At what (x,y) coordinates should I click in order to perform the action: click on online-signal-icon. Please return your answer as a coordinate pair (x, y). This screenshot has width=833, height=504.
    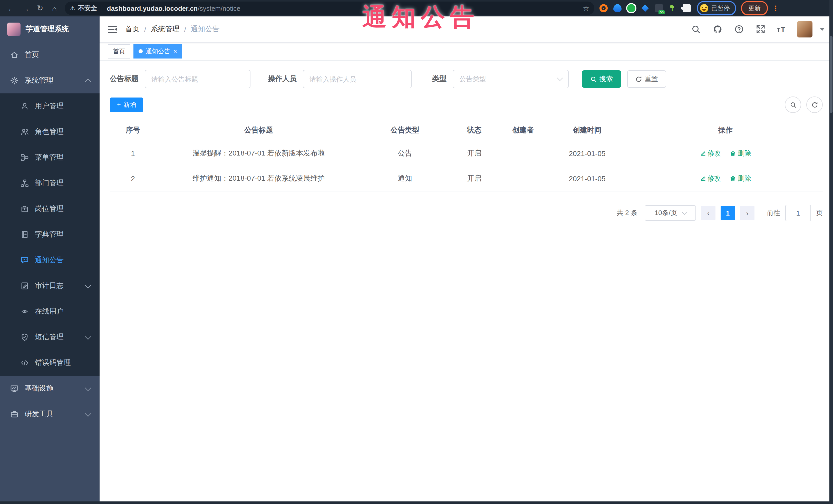
    Looking at the image, I should click on (25, 312).